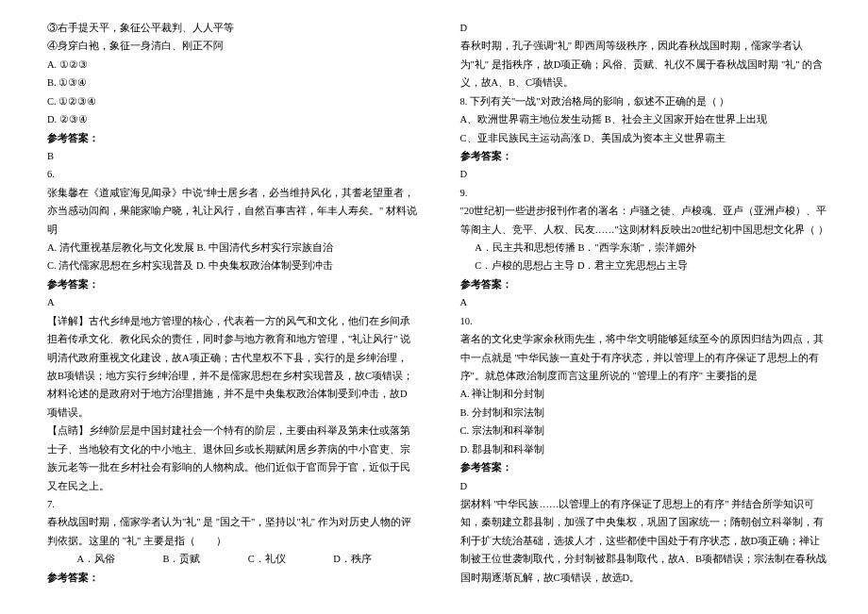  I want to click on answer-8: D, so click(645, 174).